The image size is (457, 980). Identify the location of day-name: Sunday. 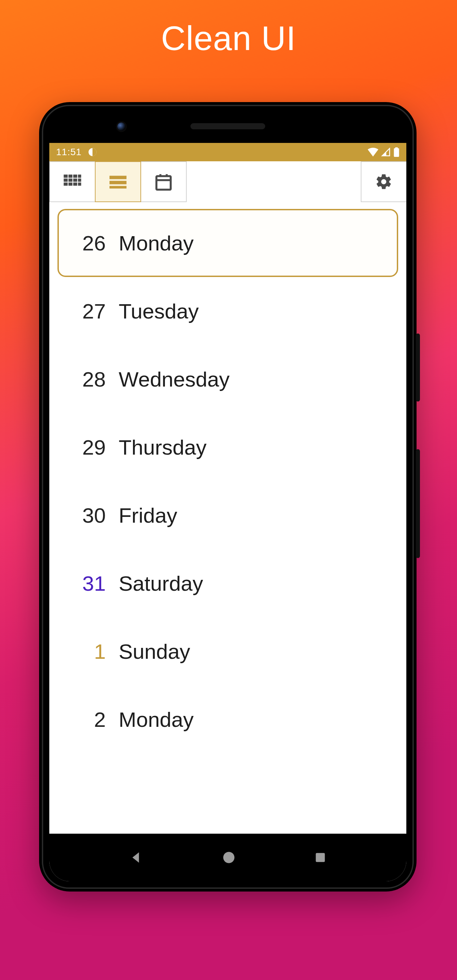
(154, 651).